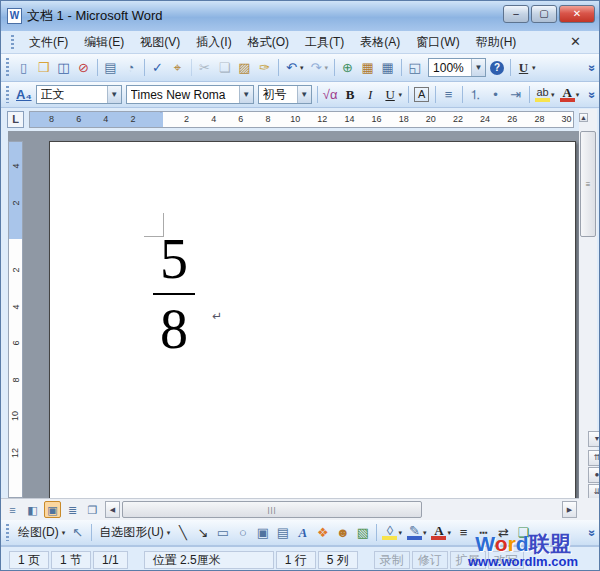 This screenshot has width=600, height=571. Describe the element at coordinates (134, 532) in the screenshot. I see `autoshapes-menu-button: 自选图形(U) ▾` at that location.